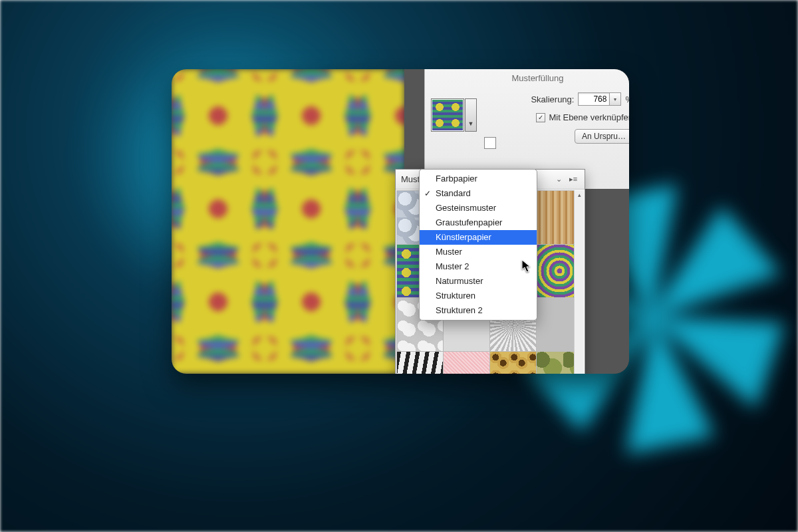 The width and height of the screenshot is (798, 532). What do you see at coordinates (552, 100) in the screenshot?
I see `scale-label: Skalierung:` at bounding box center [552, 100].